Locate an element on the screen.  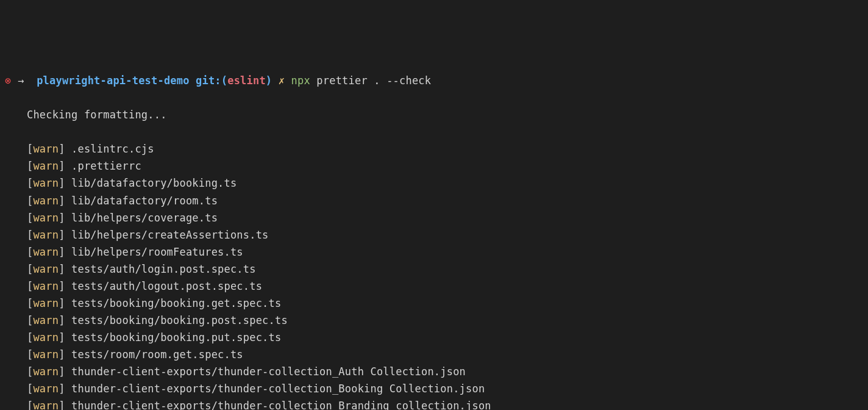
warn-file: lib/helpers/coverage.ts is located at coordinates (144, 218).